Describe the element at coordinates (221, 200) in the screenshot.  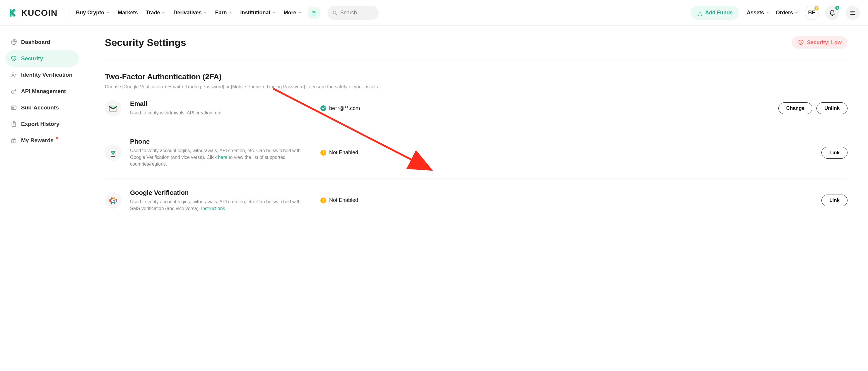
I see `google-body: Google Verification Used to verify accou…` at that location.